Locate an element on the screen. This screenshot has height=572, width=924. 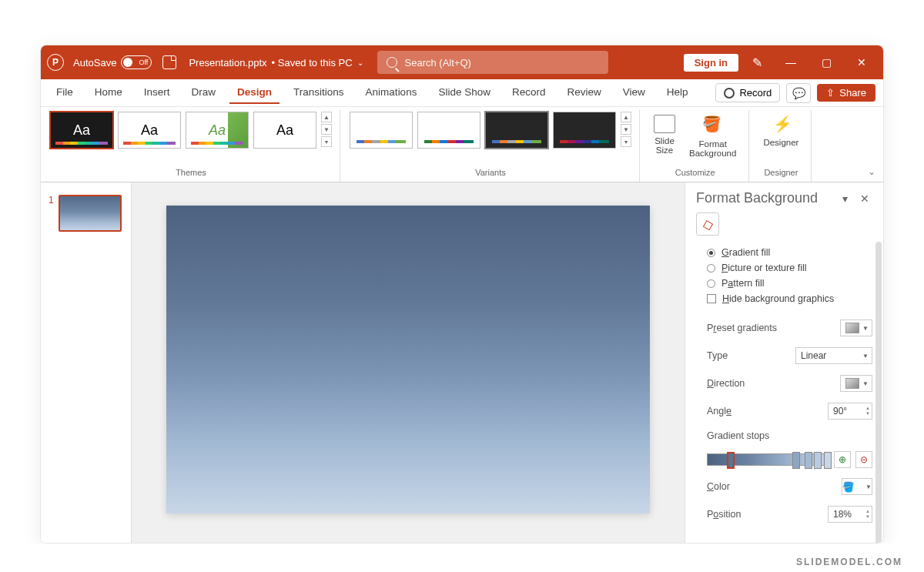
themes-gallery-scroll: ▲▼▾ is located at coordinates (326, 129).